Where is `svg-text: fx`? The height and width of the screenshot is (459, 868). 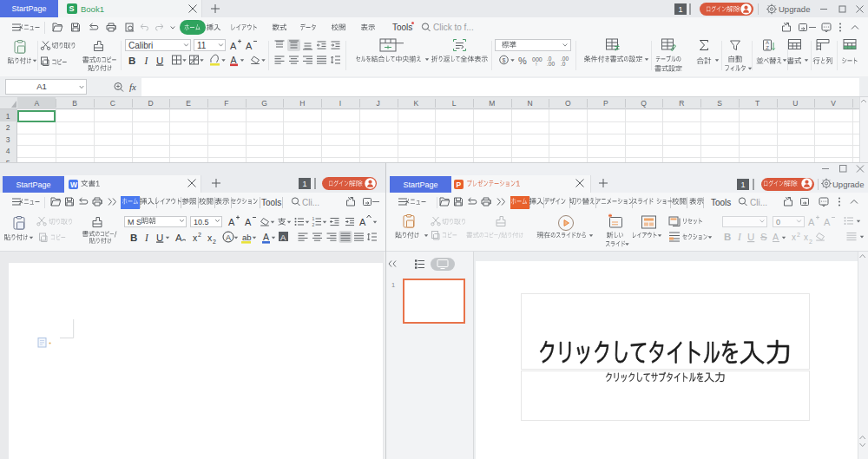
svg-text: fx is located at coordinates (133, 87).